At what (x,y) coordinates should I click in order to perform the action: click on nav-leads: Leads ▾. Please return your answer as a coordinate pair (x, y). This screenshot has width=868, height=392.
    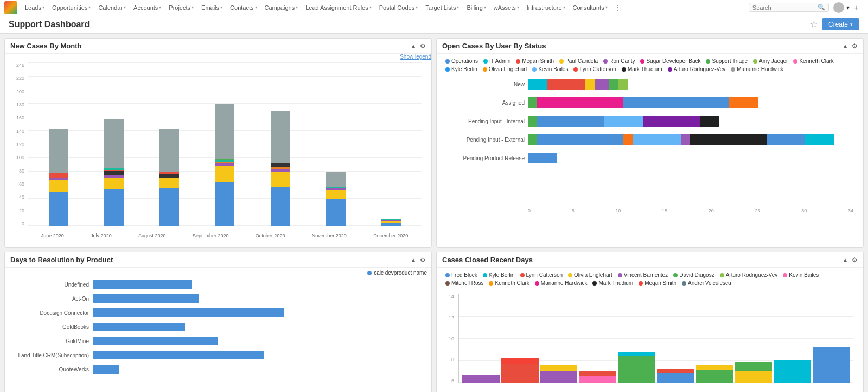
    Looking at the image, I should click on (35, 8).